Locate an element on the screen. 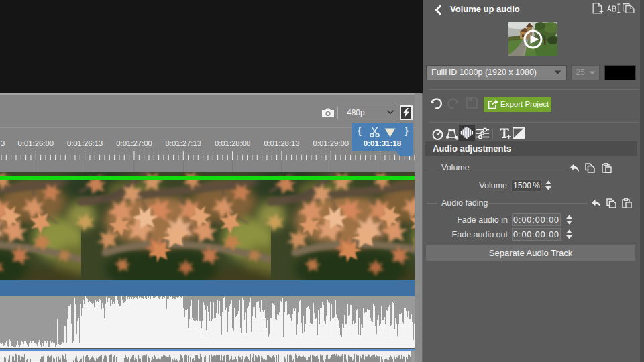 The height and width of the screenshot is (362, 644). svg-text: 0:01:27:13 is located at coordinates (184, 143).